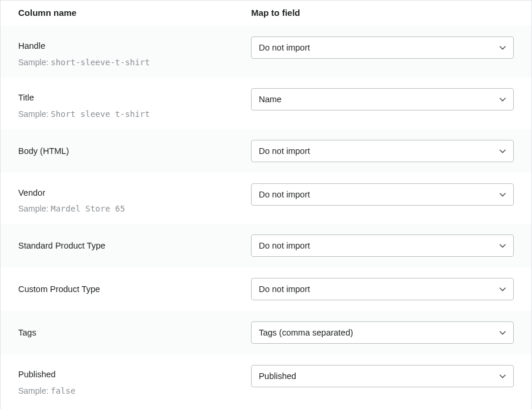 The width and height of the screenshot is (532, 409). Describe the element at coordinates (129, 373) in the screenshot. I see `column-name-label: Published` at that location.